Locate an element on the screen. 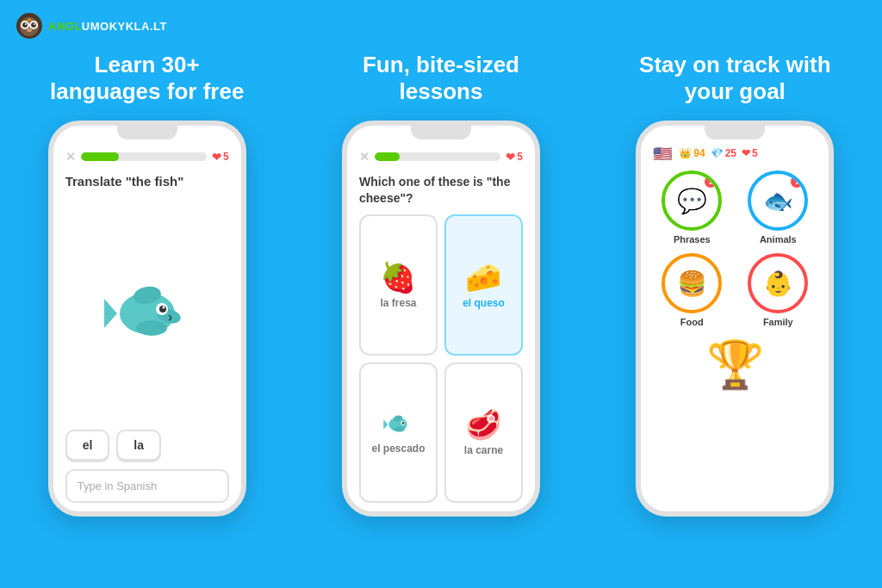 The width and height of the screenshot is (882, 588). skill-label-food: Food is located at coordinates (693, 322).